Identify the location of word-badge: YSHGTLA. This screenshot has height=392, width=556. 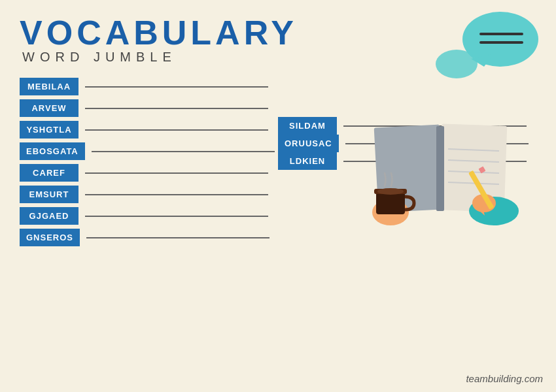
(49, 129).